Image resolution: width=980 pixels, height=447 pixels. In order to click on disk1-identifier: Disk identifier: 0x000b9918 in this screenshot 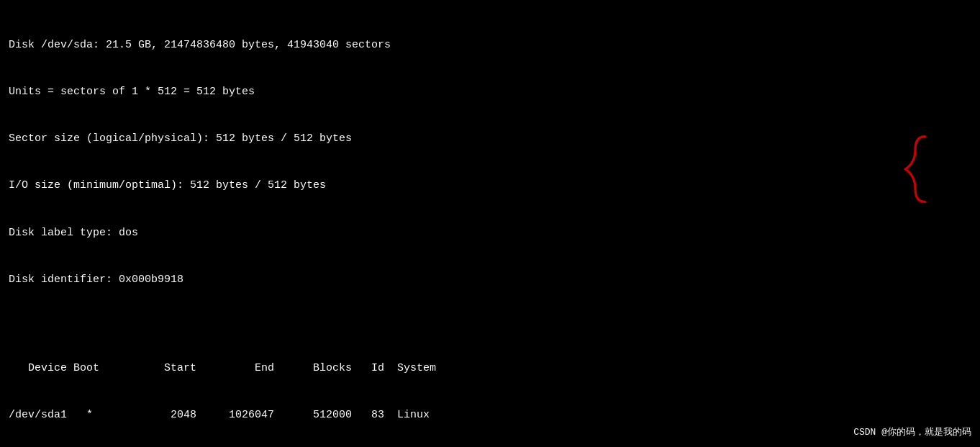, I will do `click(490, 280)`.